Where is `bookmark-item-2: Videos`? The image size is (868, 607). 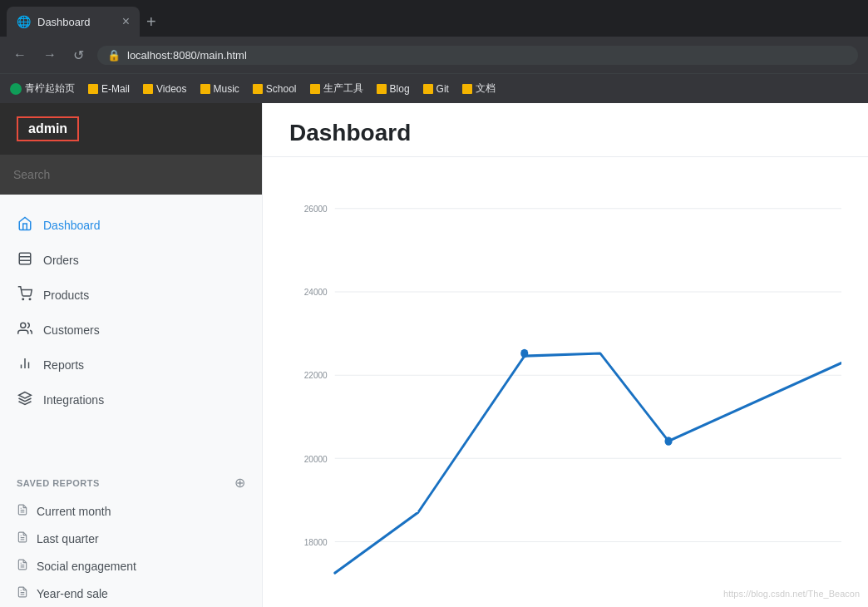
bookmark-item-2: Videos is located at coordinates (165, 89).